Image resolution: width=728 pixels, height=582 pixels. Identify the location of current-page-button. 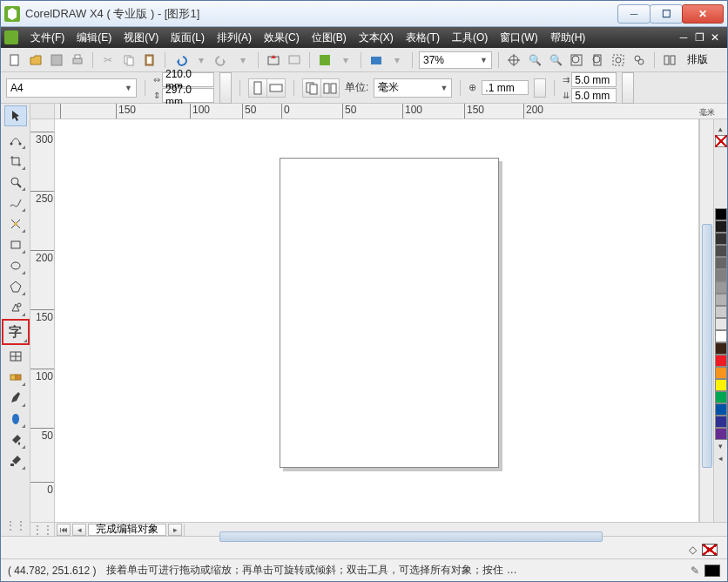
(330, 88).